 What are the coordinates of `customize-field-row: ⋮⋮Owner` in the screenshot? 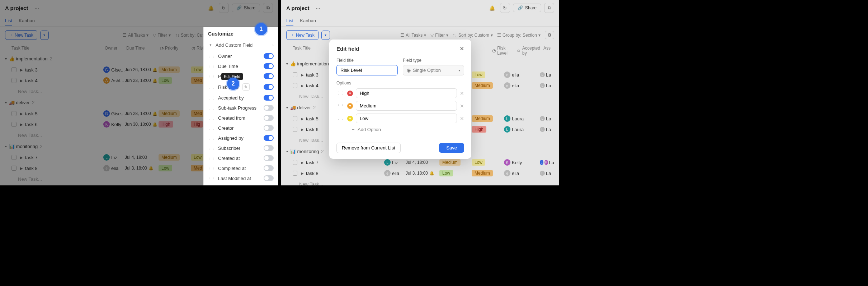 It's located at (241, 56).